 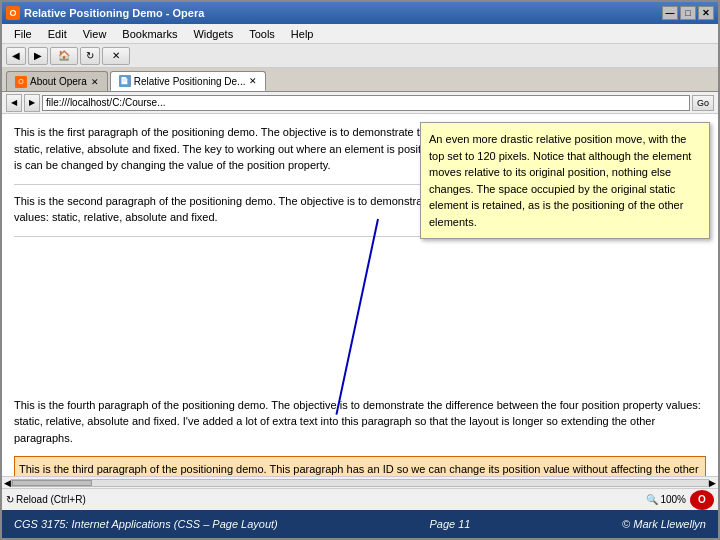 I want to click on title-bar: O Relative Positioning Demo - Opera — □ …, so click(x=360, y=13).